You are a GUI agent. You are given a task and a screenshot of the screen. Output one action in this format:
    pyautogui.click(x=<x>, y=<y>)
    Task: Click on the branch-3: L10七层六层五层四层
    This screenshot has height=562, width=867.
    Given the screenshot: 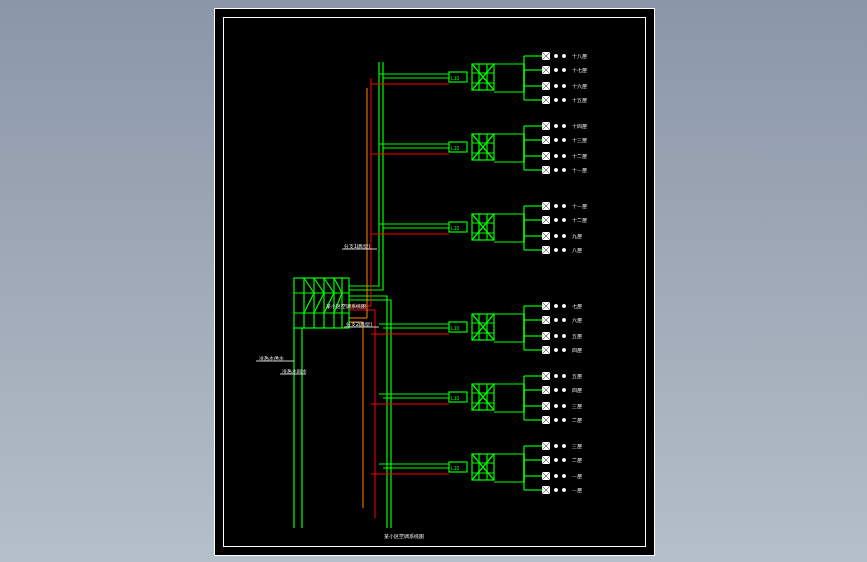 What is the action you would take?
    pyautogui.click(x=476, y=328)
    